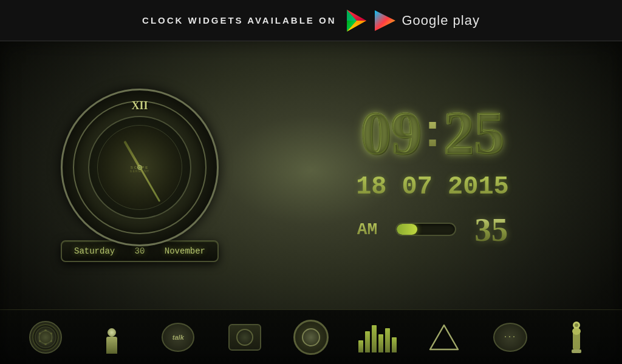 The width and height of the screenshot is (622, 364). I want to click on analog-clock: SCAPE GERMANY XII, so click(140, 167).